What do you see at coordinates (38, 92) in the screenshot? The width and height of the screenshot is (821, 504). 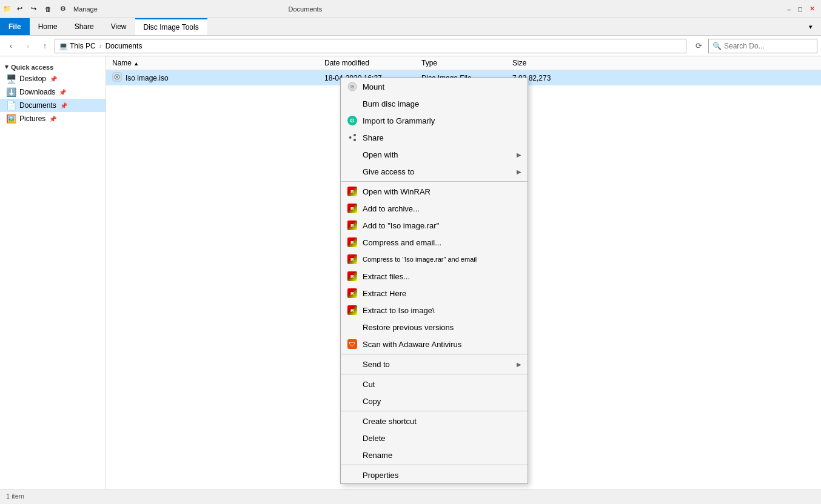 I see `sidebar-downloads-label: Downloads` at bounding box center [38, 92].